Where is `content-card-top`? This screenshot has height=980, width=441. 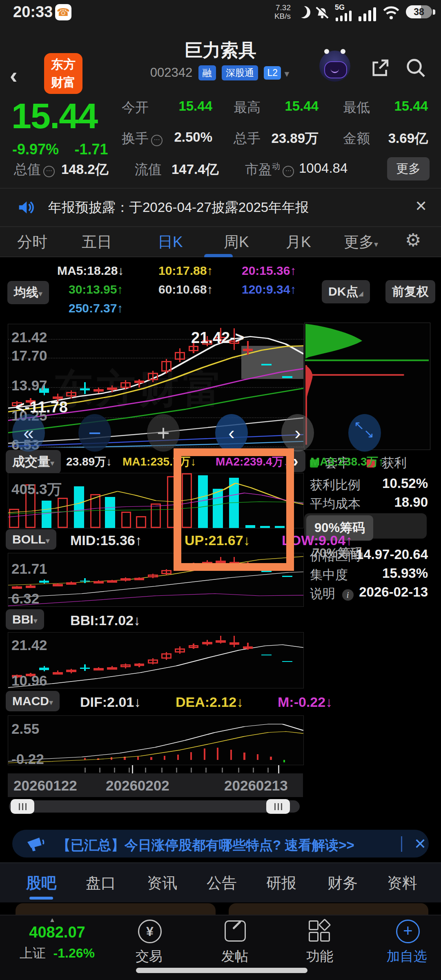 content-card-top is located at coordinates (328, 909).